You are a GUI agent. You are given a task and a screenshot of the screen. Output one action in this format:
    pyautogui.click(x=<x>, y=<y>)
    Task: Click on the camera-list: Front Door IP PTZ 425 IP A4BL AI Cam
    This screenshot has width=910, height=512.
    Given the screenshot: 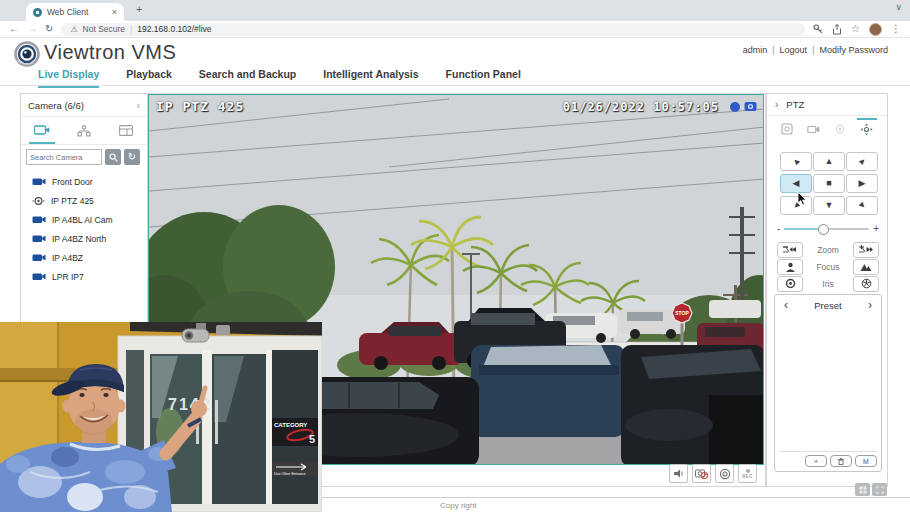 What is the action you would take?
    pyautogui.click(x=84, y=228)
    